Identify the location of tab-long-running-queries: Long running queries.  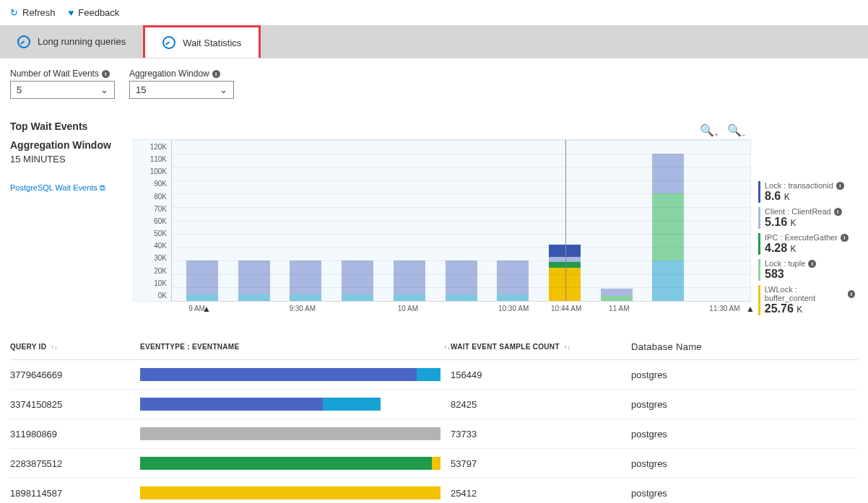
(71, 42).